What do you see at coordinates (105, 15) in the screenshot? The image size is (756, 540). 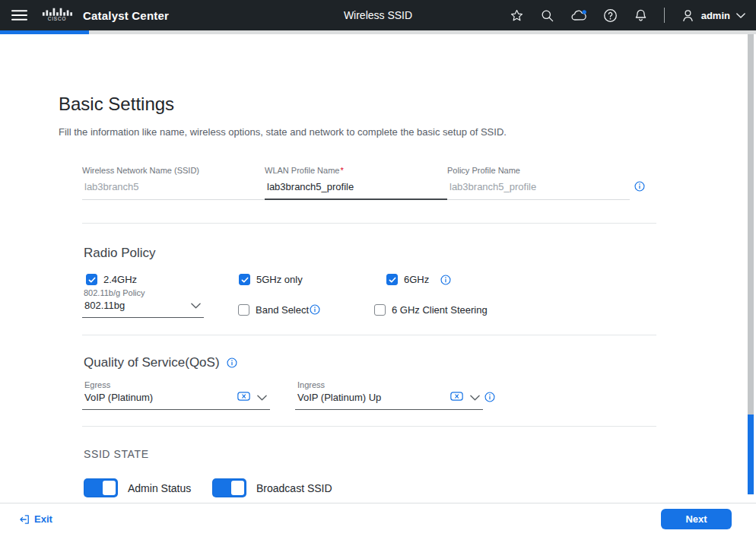 I see `brand: CISCO Catalyst Center` at bounding box center [105, 15].